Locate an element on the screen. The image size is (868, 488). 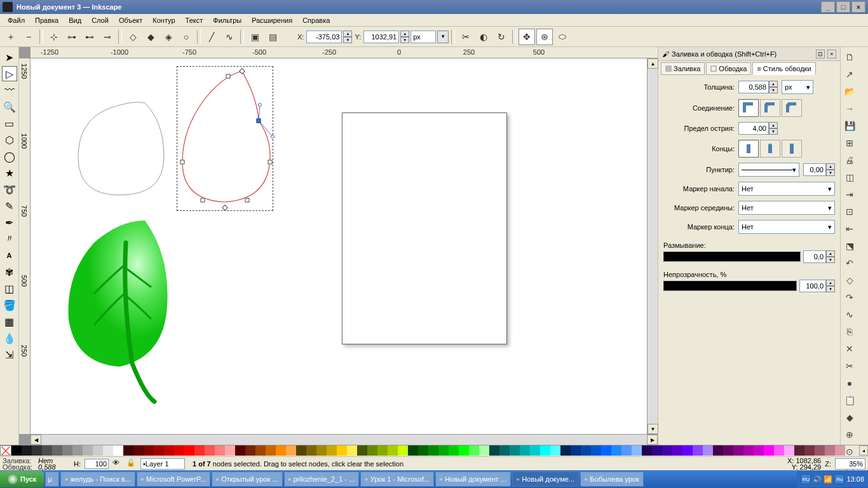
show-clip-icon: ✂ is located at coordinates (466, 37).